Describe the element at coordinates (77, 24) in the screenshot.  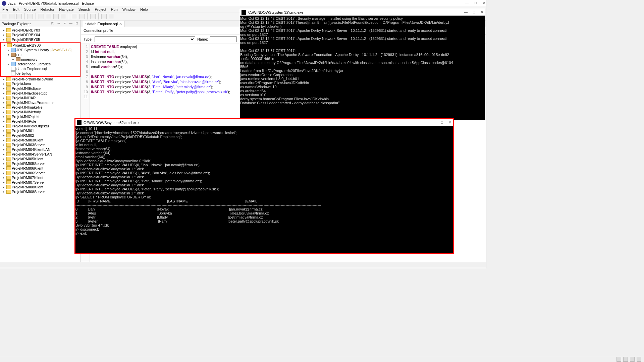
I see `maximize-view-icon: □` at that location.